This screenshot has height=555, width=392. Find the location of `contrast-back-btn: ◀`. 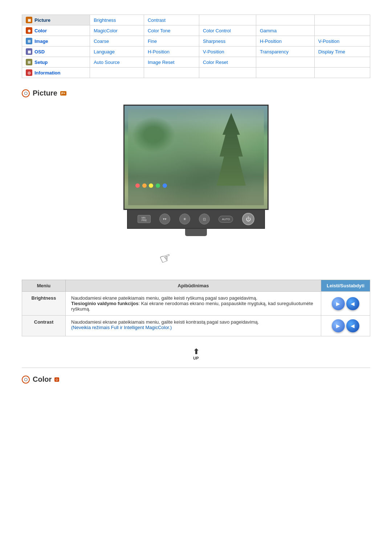

contrast-back-btn: ◀ is located at coordinates (353, 326).